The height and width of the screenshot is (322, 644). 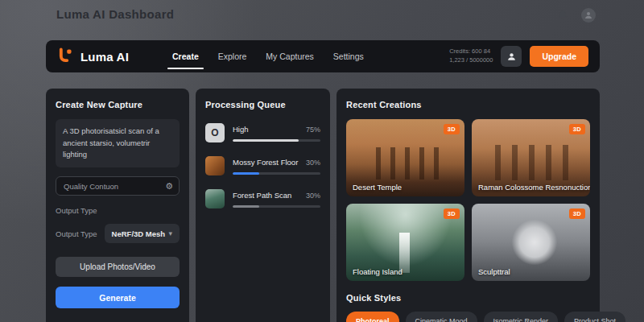 I want to click on output-type-value: NeRF/3D Mesh, so click(x=138, y=233).